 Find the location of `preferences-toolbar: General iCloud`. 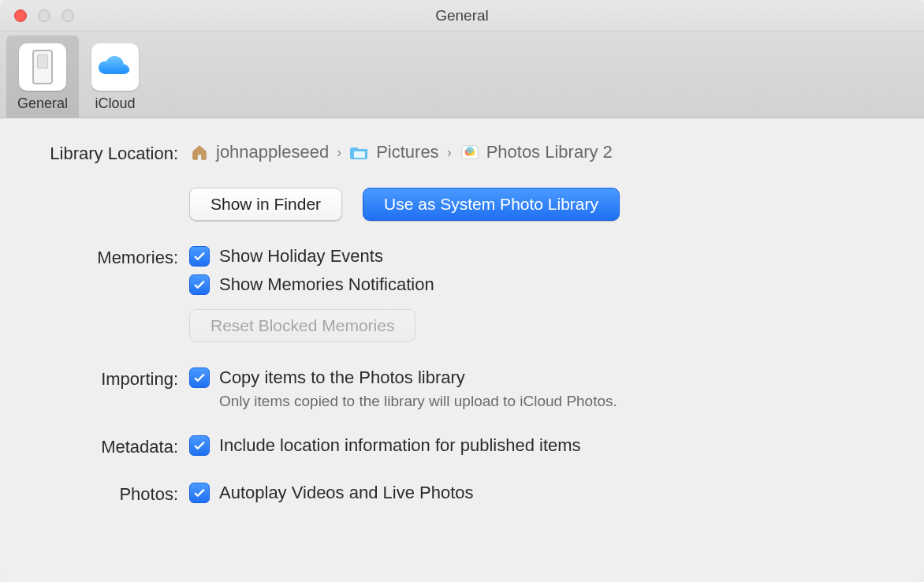

preferences-toolbar: General iCloud is located at coordinates (462, 75).